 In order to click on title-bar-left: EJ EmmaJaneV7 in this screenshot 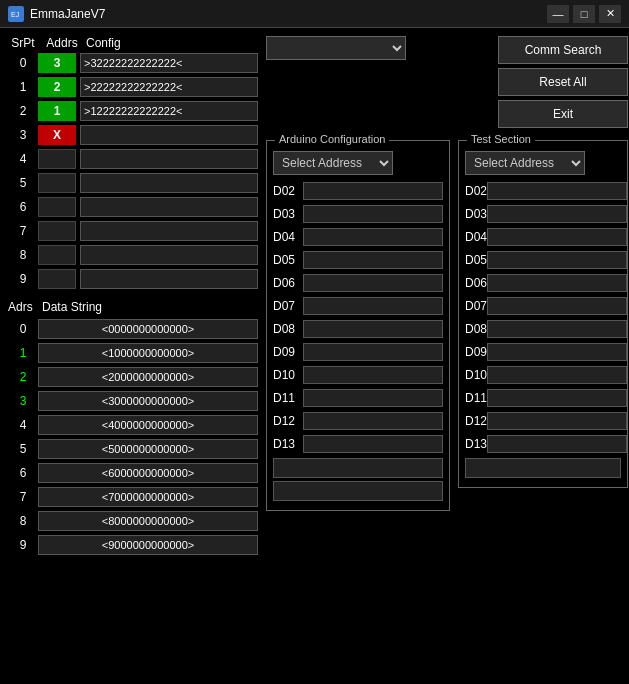, I will do `click(56, 14)`.